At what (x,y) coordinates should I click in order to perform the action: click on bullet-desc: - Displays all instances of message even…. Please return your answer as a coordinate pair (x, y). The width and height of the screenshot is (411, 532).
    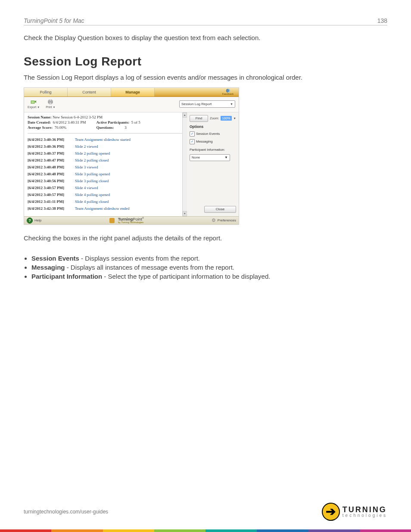
    Looking at the image, I should click on (150, 267).